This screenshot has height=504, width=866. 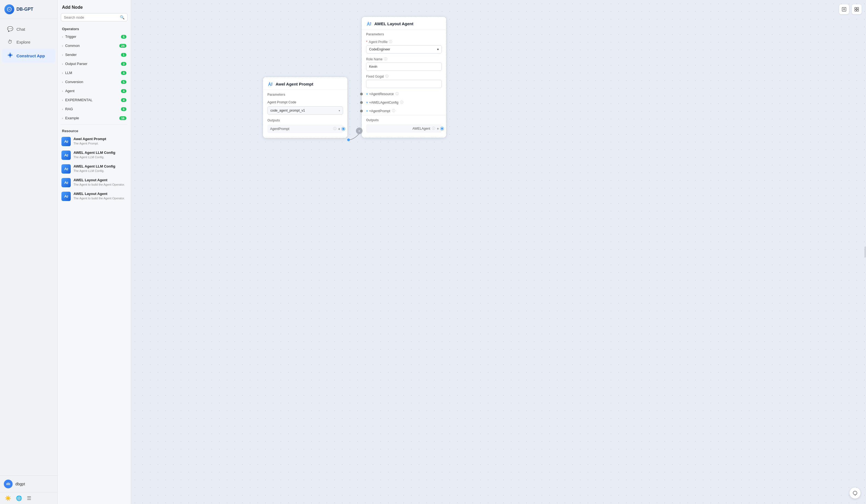 What do you see at coordinates (29, 498) in the screenshot?
I see `menu-icon: ☰` at bounding box center [29, 498].